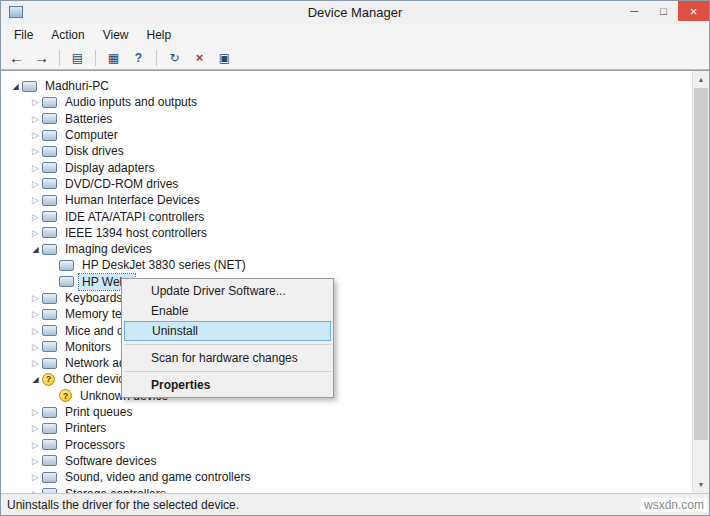 This screenshot has height=516, width=710. What do you see at coordinates (92, 135) in the screenshot?
I see `tree-item-label: Computer` at bounding box center [92, 135].